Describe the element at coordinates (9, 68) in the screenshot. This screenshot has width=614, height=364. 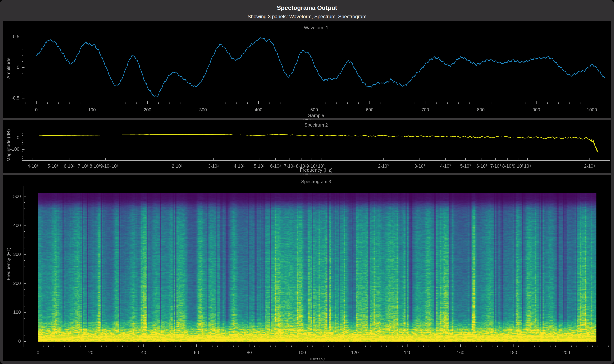
I see `waveform-y-axis-label: Amplitude` at that location.